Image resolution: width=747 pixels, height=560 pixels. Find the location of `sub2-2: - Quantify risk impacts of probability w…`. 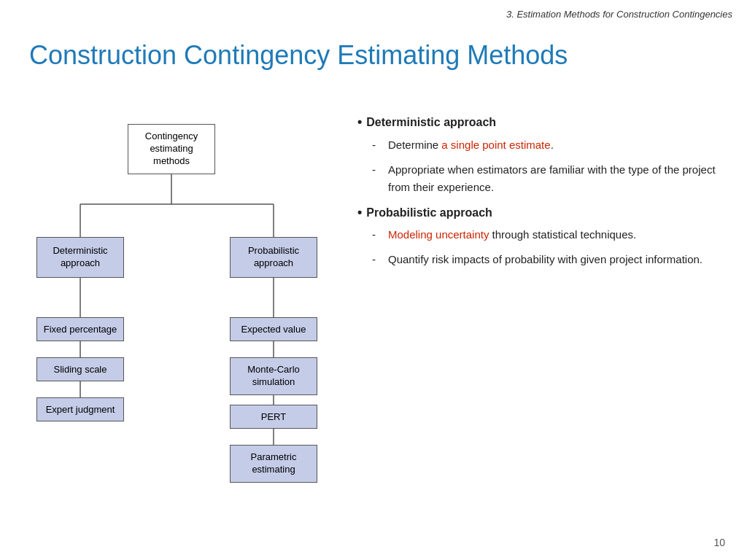

sub2-2: - Quantify risk impacts of probability w… is located at coordinates (549, 260).